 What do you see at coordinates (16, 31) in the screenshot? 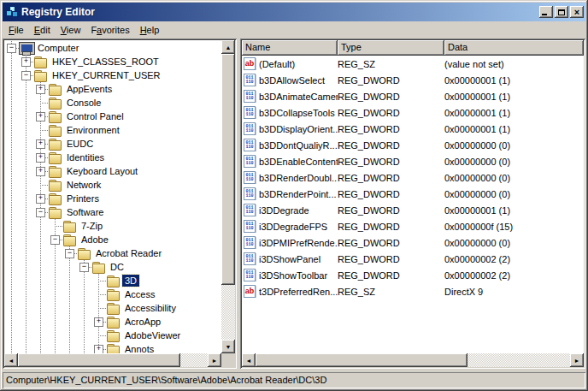
I see `menu-file: File` at bounding box center [16, 31].